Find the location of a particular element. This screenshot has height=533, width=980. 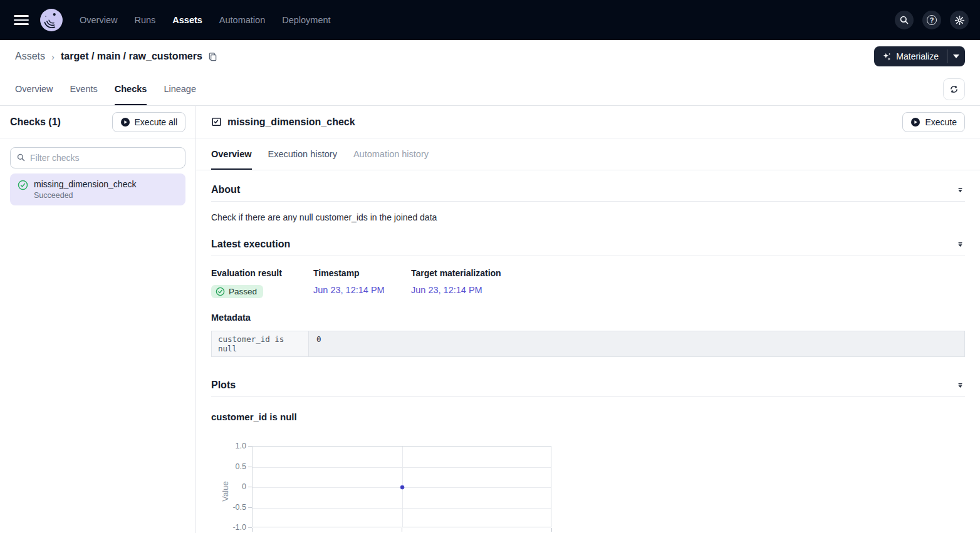

latest-execution-heading: Latest execution is located at coordinates (251, 244).